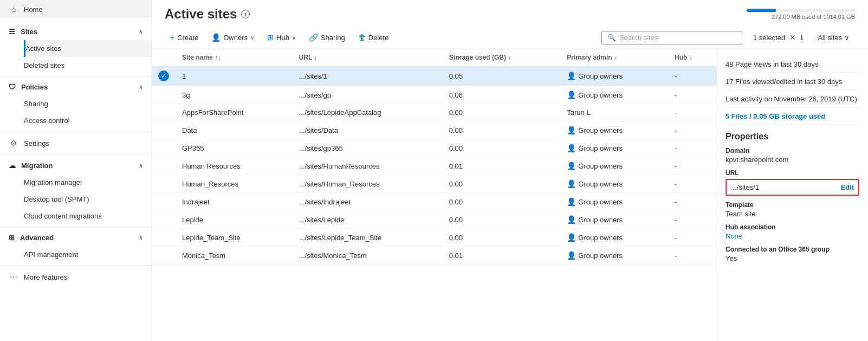 Image resolution: width=868 pixels, height=341 pixels. What do you see at coordinates (792, 117) in the screenshot?
I see `stat-files-storage: 5 Files / 0.05 GB storage used` at bounding box center [792, 117].